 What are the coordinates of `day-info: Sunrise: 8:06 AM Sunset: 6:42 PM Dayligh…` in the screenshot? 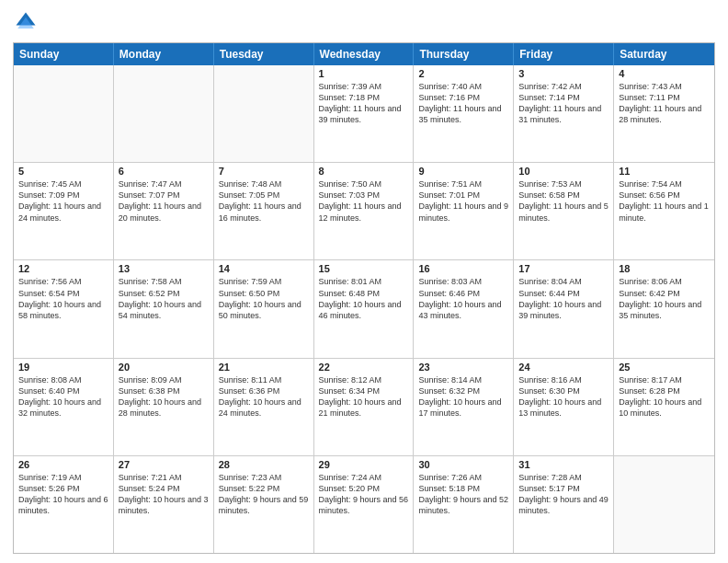 It's located at (664, 298).